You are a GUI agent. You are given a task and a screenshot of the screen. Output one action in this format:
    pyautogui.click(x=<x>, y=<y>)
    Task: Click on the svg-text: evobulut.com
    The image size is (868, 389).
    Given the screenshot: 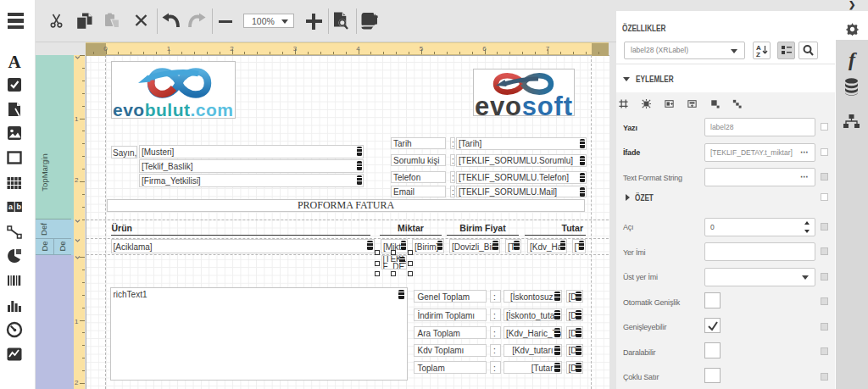 What is the action you would take?
    pyautogui.click(x=173, y=109)
    